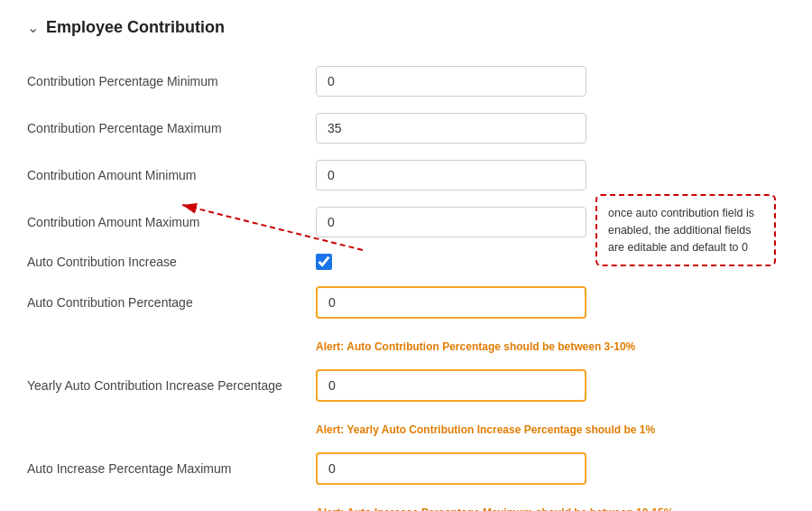  What do you see at coordinates (406, 31) in the screenshot?
I see `section-header: ⌄ Employee Contribution` at bounding box center [406, 31].